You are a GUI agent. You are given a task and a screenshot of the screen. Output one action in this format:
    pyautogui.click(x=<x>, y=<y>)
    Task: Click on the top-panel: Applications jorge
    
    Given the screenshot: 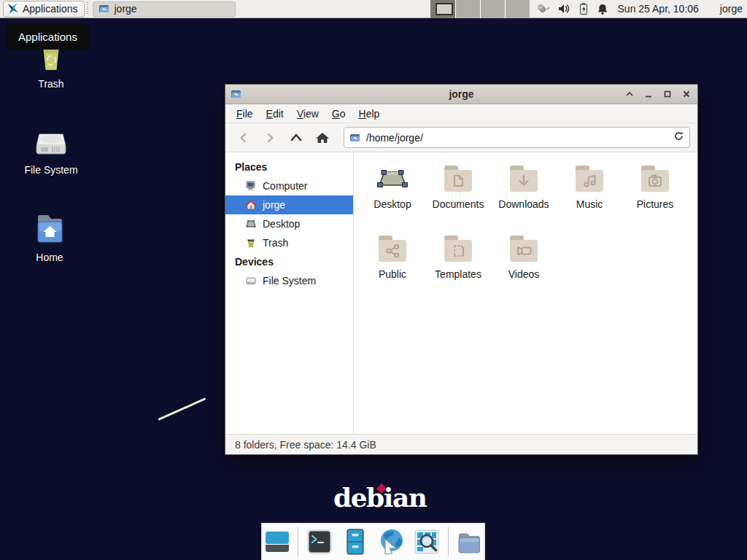 What is the action you would take?
    pyautogui.click(x=374, y=9)
    